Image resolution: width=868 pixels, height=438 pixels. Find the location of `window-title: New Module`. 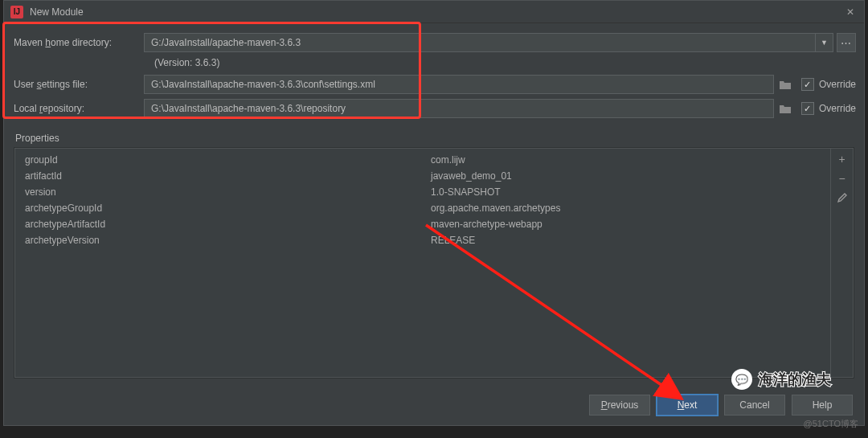

window-title: New Module is located at coordinates (436, 12).